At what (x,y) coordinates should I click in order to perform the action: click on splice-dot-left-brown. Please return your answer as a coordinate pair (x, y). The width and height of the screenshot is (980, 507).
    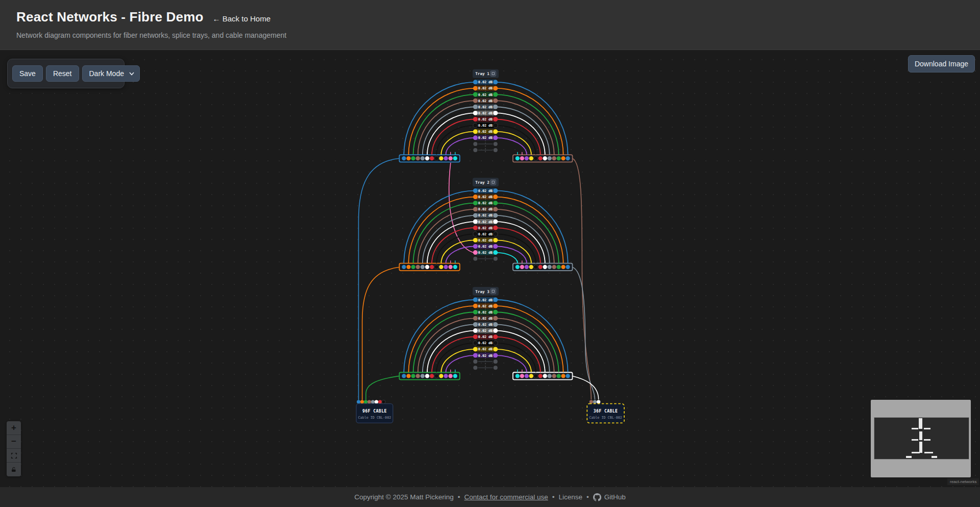
    Looking at the image, I should click on (476, 209).